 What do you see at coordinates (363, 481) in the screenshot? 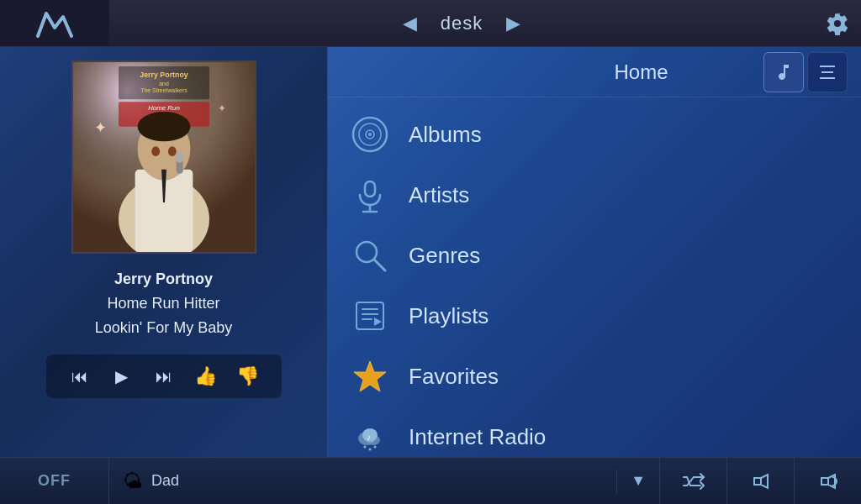
I see `source-area: 🌤 Dad` at bounding box center [363, 481].